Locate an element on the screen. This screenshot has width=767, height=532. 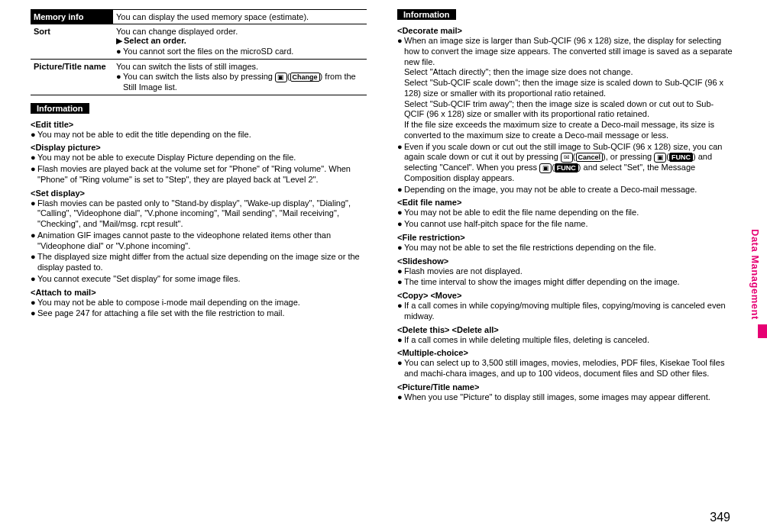
section-title: <Picture/Title name> is located at coordinates (565, 387).